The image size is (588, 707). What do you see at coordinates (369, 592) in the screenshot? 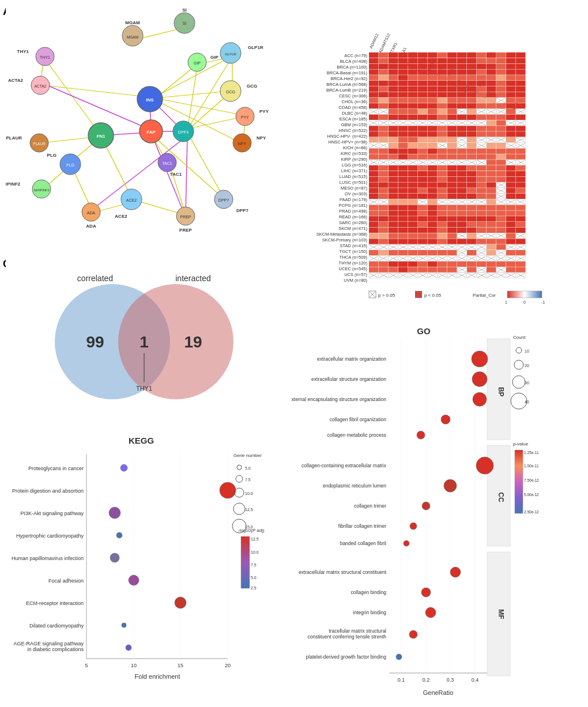
I see `svg-text: collagen binding` at bounding box center [369, 592].